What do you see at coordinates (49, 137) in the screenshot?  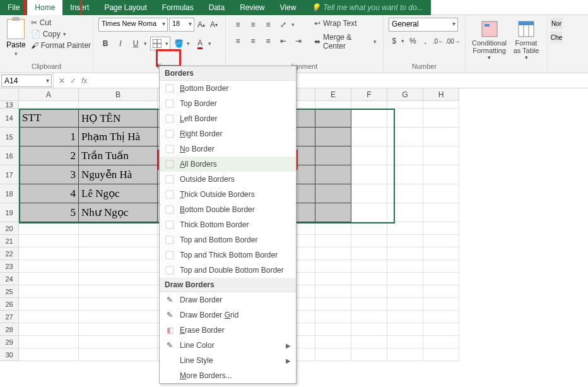 I see `cell: 1` at bounding box center [49, 137].